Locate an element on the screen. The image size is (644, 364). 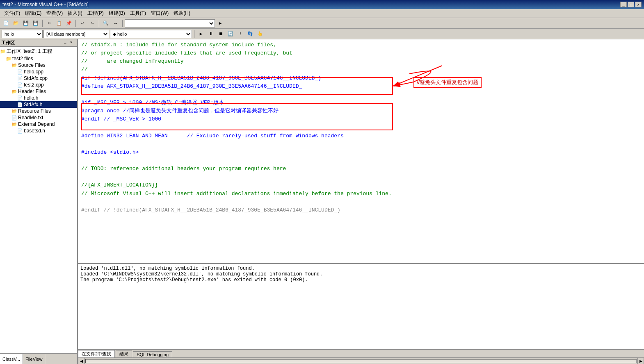
new-button: 📄 is located at coordinates (6, 23).